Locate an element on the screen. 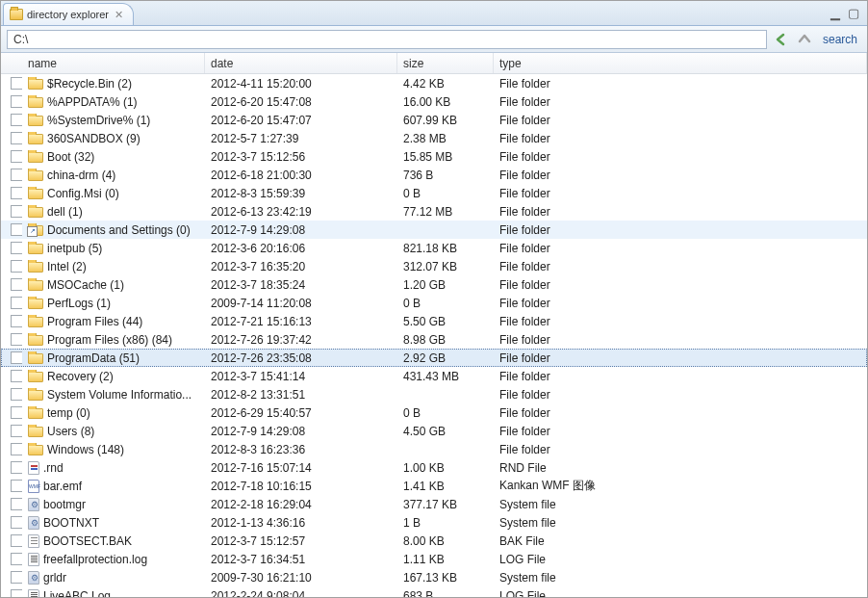 The width and height of the screenshot is (868, 598). table-row: freefallprotection.log2012-3-7 16:34:511… is located at coordinates (434, 559).